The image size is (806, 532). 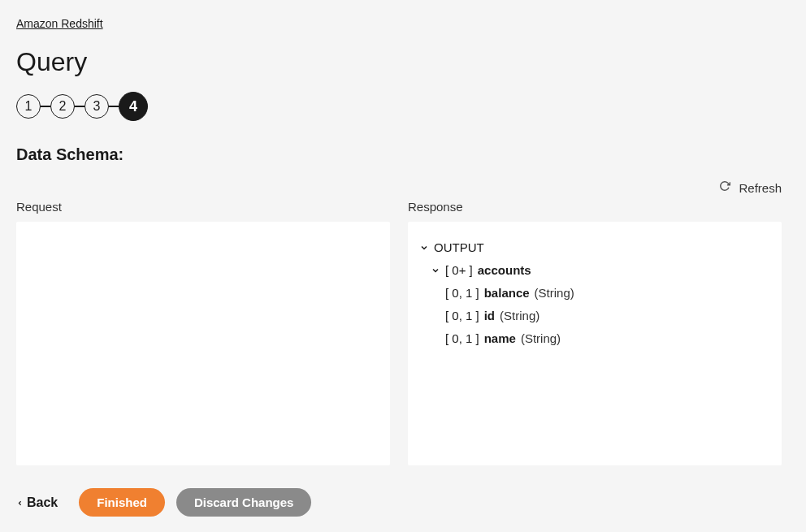 What do you see at coordinates (507, 293) in the screenshot?
I see `field-name: balance` at bounding box center [507, 293].